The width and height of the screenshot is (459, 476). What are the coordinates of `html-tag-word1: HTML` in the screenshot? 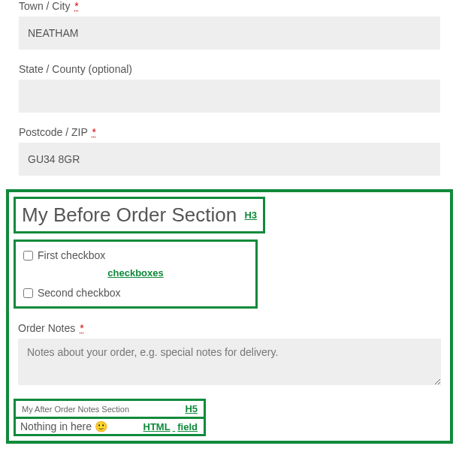 It's located at (157, 426).